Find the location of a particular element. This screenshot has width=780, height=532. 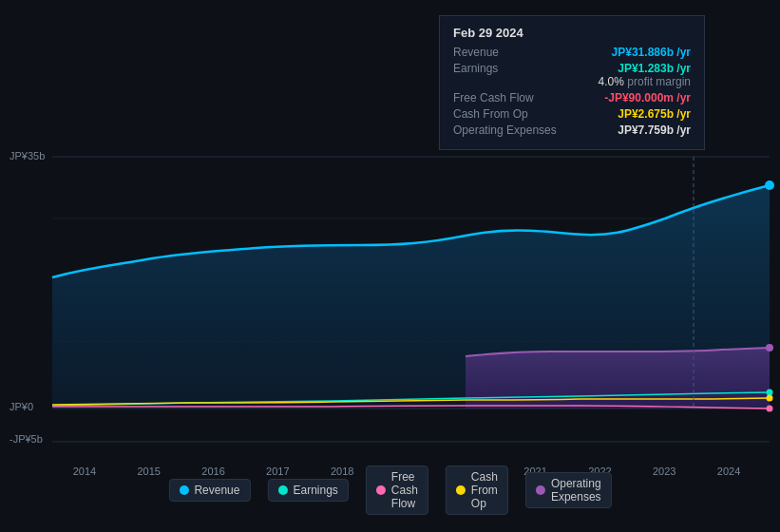

legend-dot-earnings is located at coordinates (282, 490).